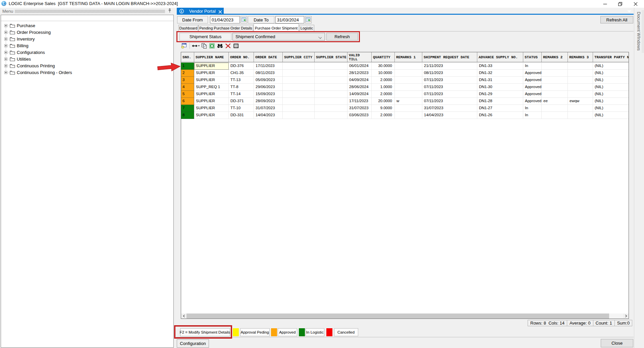 The width and height of the screenshot is (644, 348). What do you see at coordinates (225, 20) in the screenshot?
I see `date-from-input: 01/04/2023` at bounding box center [225, 20].